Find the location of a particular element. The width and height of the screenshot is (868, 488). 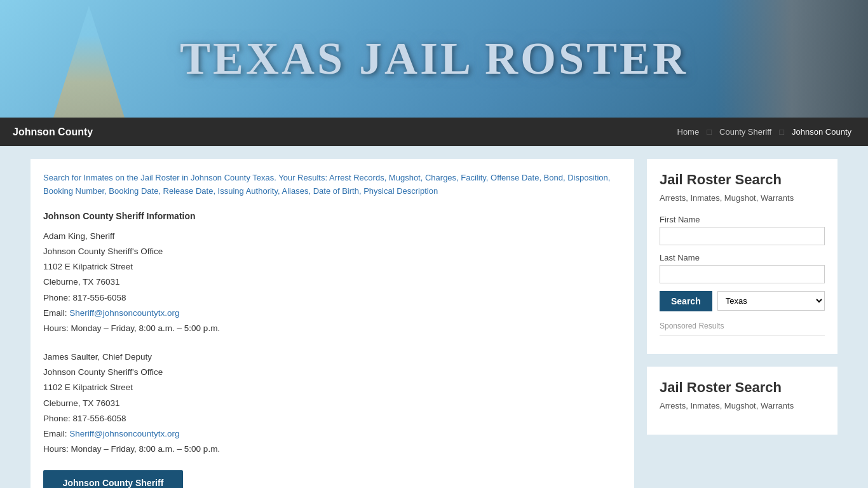

navbar-brand: Johnson County is located at coordinates (53, 132).